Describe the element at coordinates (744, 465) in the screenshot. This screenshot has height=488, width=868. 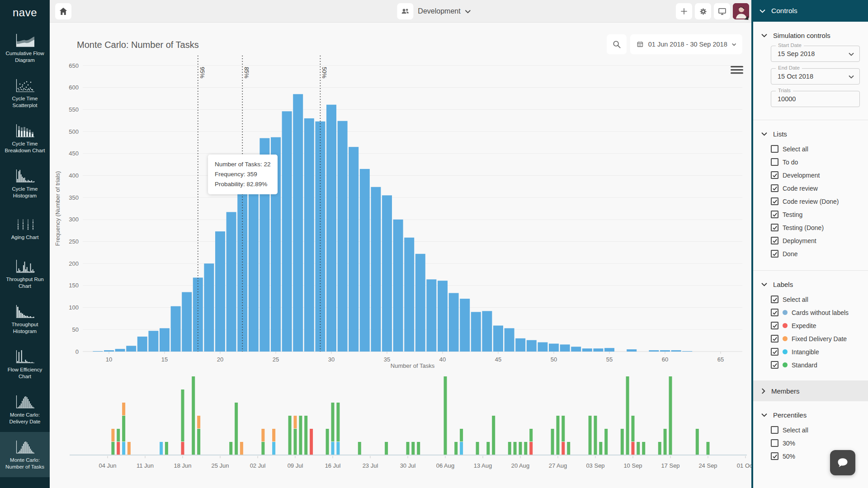
I see `svg-text: 01 Oct` at that location.